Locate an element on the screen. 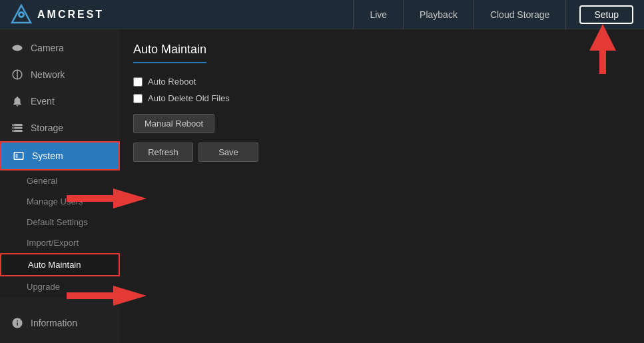 The height and width of the screenshot is (343, 644). nav-playback: Playback is located at coordinates (439, 15).